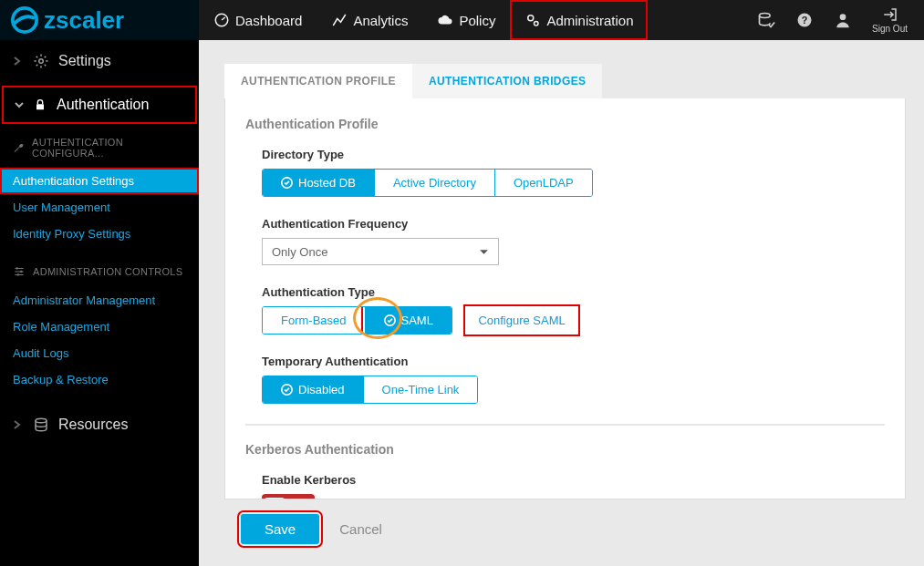  What do you see at coordinates (370, 390) in the screenshot?
I see `temp-auth-segment: Disabled One-Time Link` at bounding box center [370, 390].